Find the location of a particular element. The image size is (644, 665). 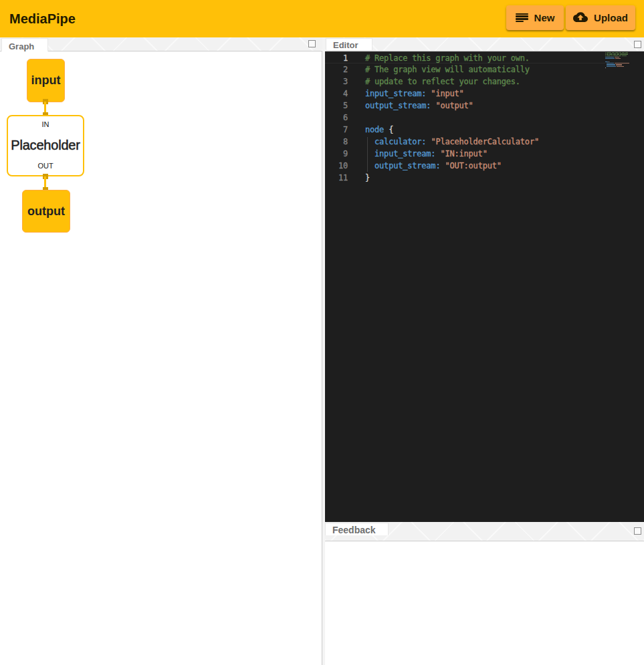

feedback-tabstrip: Feedback is located at coordinates (484, 532).